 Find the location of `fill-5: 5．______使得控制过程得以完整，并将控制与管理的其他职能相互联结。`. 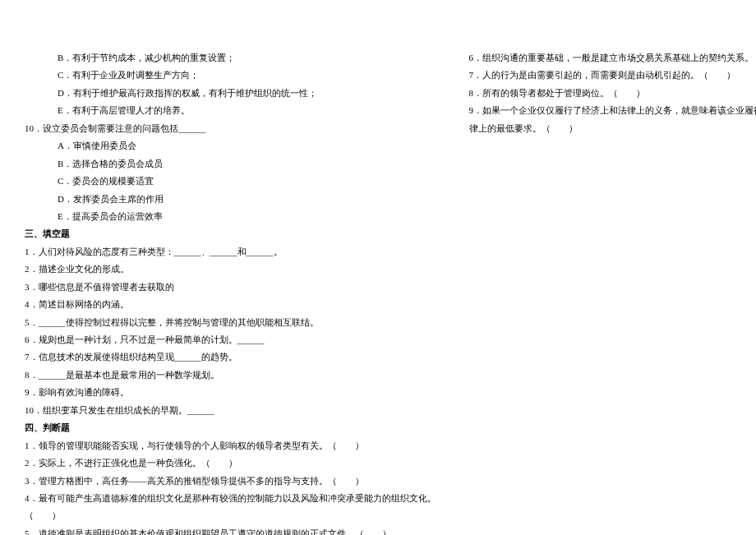

fill-5: 5．______使得控制过程得以完整，并将控制与管理的其他职能相互联结。 is located at coordinates (230, 322).